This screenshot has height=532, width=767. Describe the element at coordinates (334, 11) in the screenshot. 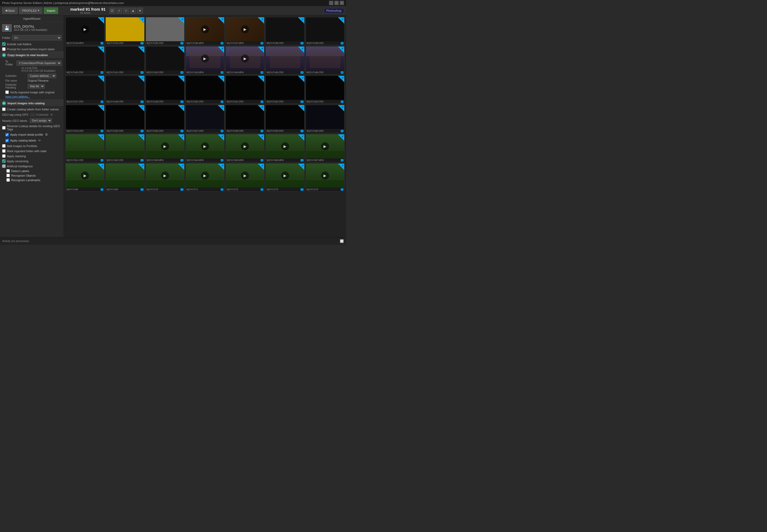

I see `photoshop-button: Photoshop` at that location.